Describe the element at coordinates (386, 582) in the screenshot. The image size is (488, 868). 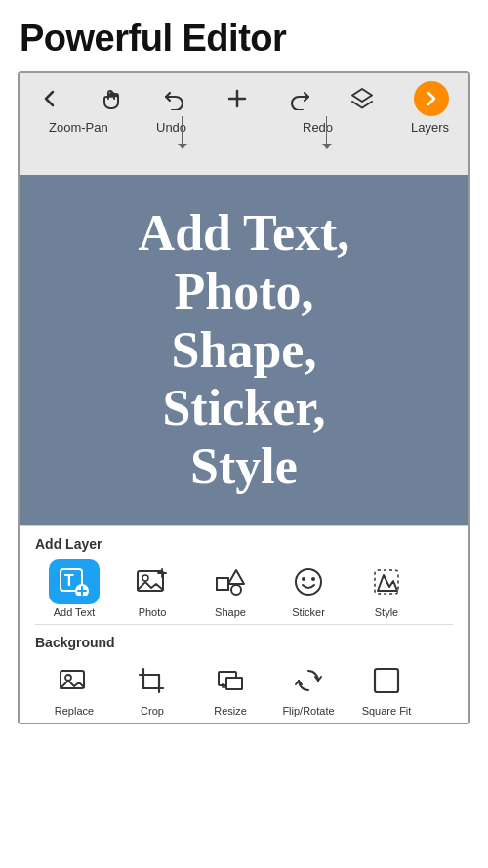
I see `style-icon` at that location.